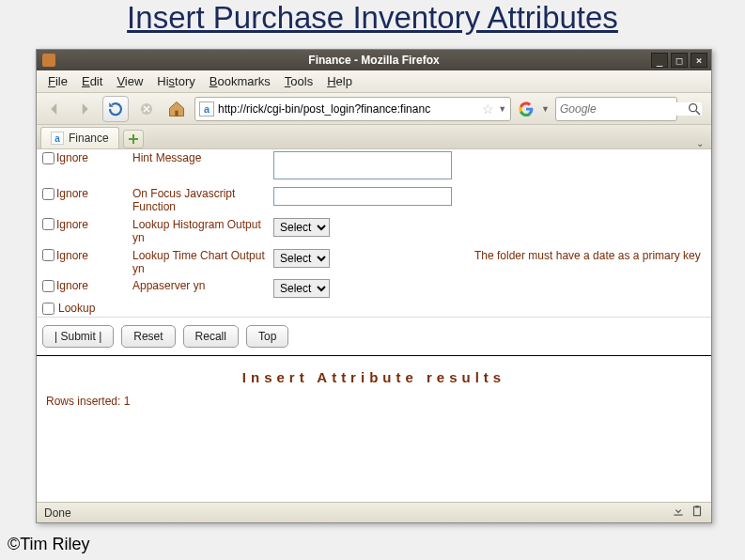 This screenshot has height=560, width=745. Describe the element at coordinates (590, 256) in the screenshot. I see `field-note-timechart: The folder must have a date as a primary…` at that location.